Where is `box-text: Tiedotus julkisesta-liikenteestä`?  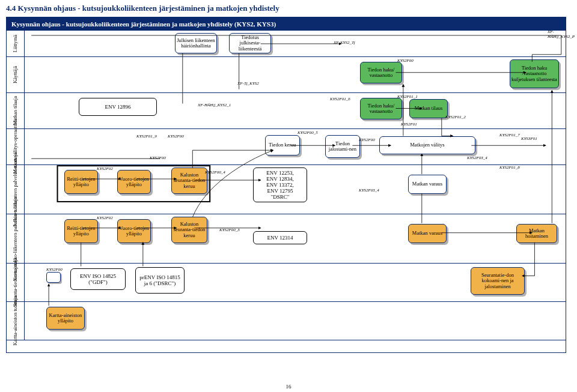
box-text: Tiedotus julkisesta-liikenteestä is located at coordinates (250, 43).